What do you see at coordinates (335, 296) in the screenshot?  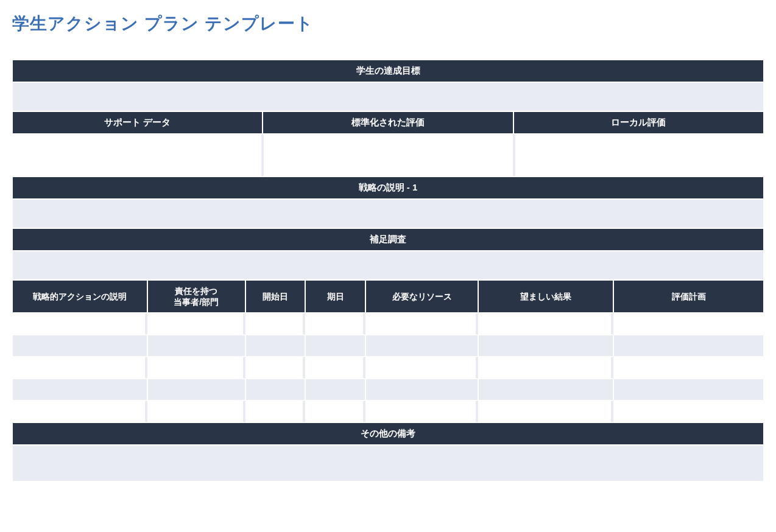 I see `due-date-header: 期日` at bounding box center [335, 296].